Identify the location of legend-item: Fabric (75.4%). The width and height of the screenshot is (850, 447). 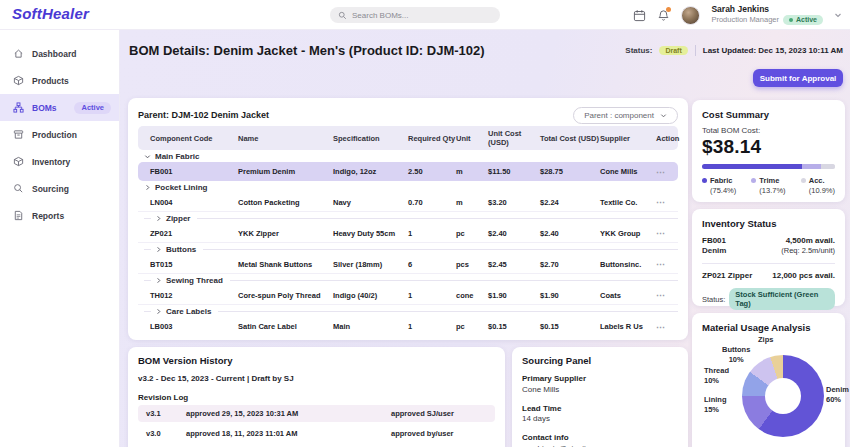
(719, 186).